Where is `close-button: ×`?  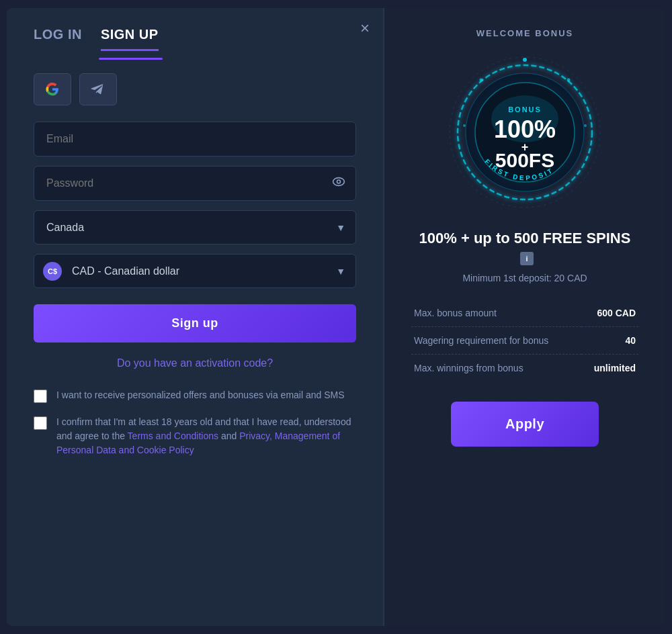 close-button: × is located at coordinates (365, 28).